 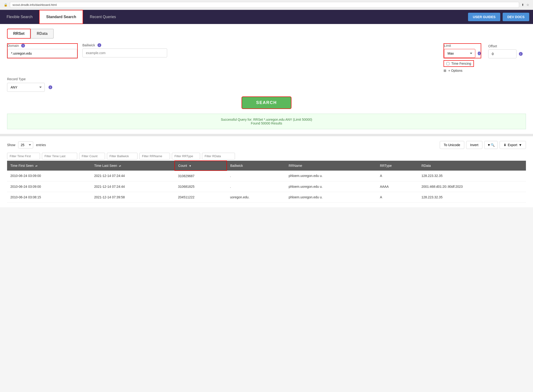 What do you see at coordinates (453, 71) in the screenshot?
I see `options-row: ⊞ + Options` at bounding box center [453, 71].